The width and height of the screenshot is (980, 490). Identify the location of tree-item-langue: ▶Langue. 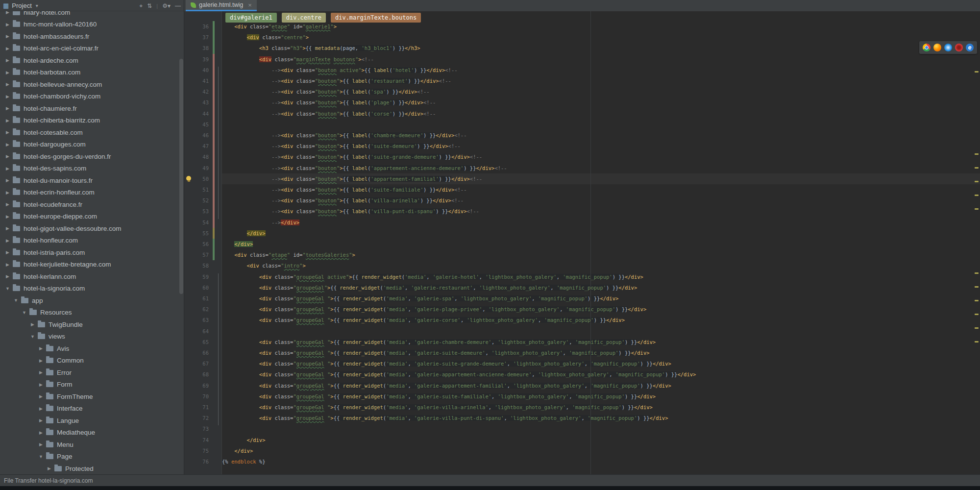
(92, 420).